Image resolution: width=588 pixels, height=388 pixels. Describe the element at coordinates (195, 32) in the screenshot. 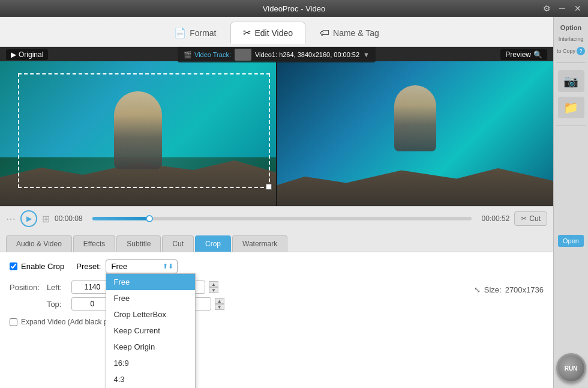

I see `tab-format: 📄 Format` at that location.